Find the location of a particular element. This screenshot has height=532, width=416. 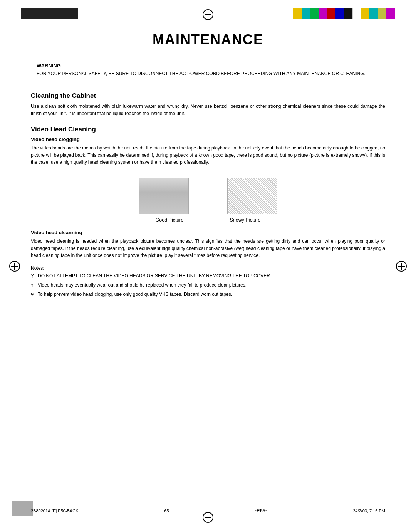

note-item-3: ¥ To help prevent video head clogging, u… is located at coordinates (208, 295).